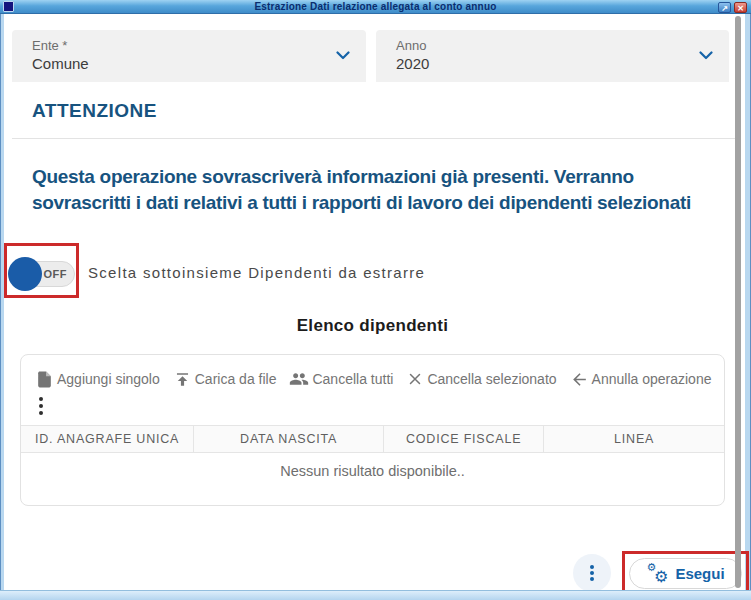  Describe the element at coordinates (107, 439) in the screenshot. I see `column-header-id-anagrafe: ID. ANAGRAFE UNICA` at that location.